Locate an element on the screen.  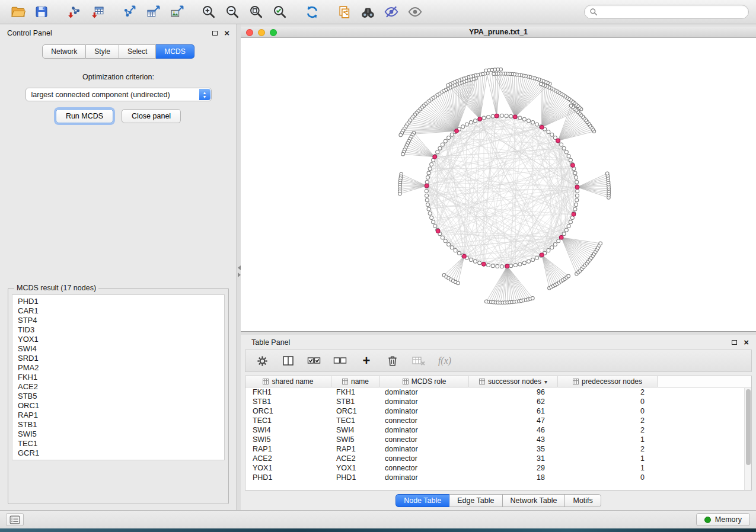
copy-document-button is located at coordinates (344, 12).